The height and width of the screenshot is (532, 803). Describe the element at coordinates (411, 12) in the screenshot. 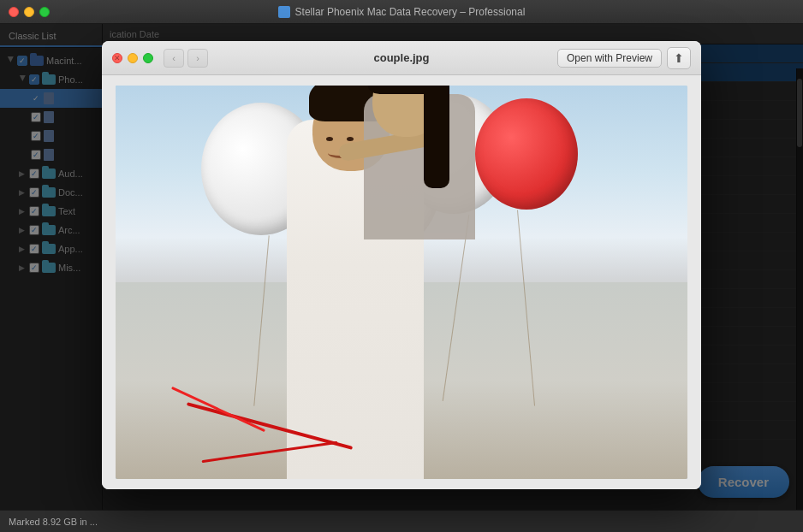

I see `title-text: Stellar Phoenix Mac Data Recovery – Prof…` at that location.